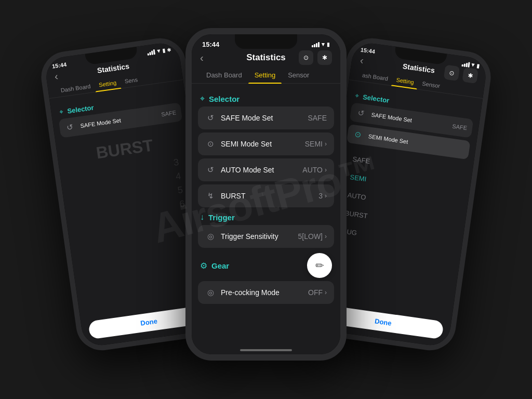  Describe the element at coordinates (224, 75) in the screenshot. I see `center-tab-dashboard: Dash Board` at that location.